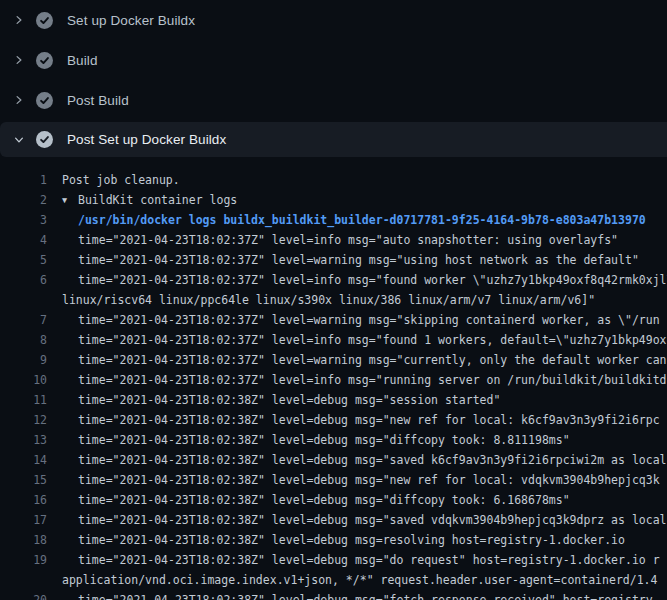 The image size is (667, 600). Describe the element at coordinates (19, 140) in the screenshot. I see `chevron-down-icon` at that location.